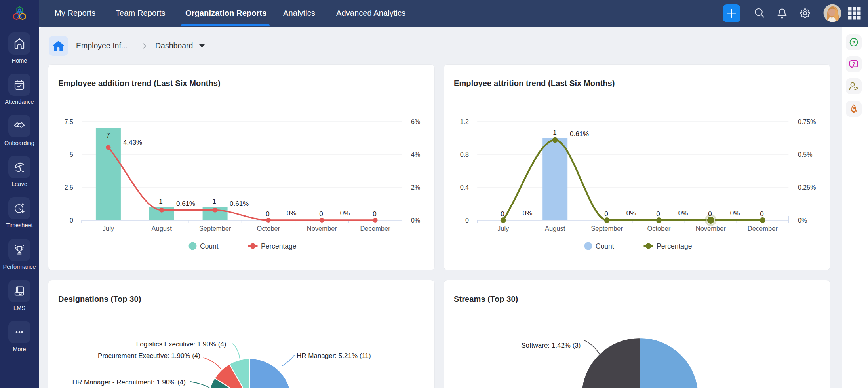 This screenshot has height=388, width=868. What do you see at coordinates (805, 154) in the screenshot?
I see `svg-text: 0.5%` at bounding box center [805, 154].